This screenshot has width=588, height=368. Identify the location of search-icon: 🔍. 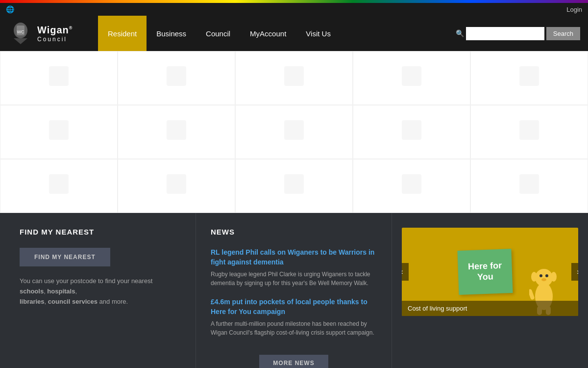
(460, 33).